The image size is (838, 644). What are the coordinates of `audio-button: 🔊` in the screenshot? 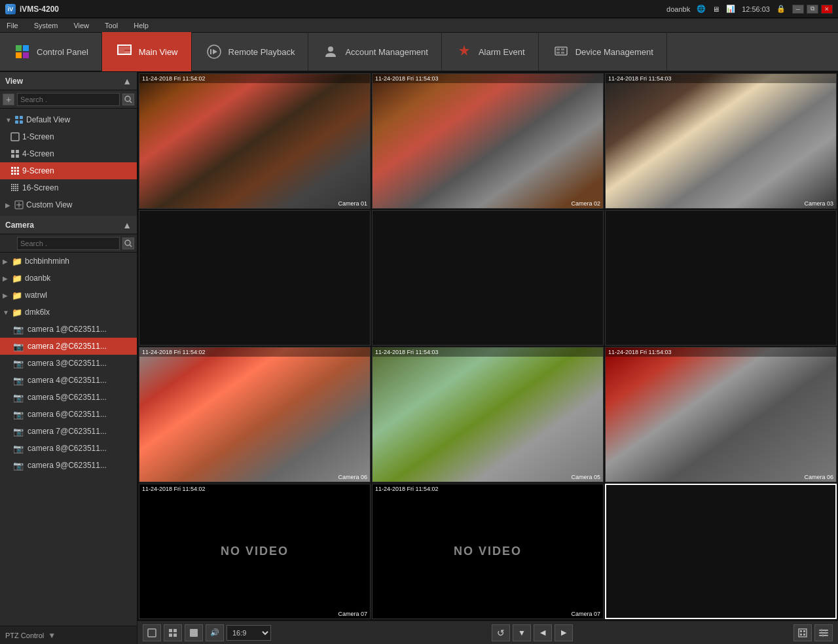 It's located at (215, 633).